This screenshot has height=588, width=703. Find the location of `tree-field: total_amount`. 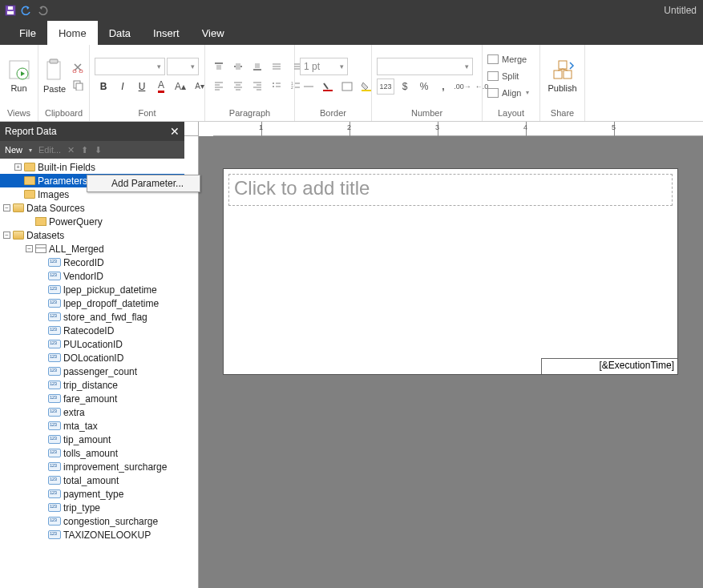

tree-field: total_amount is located at coordinates (92, 481).